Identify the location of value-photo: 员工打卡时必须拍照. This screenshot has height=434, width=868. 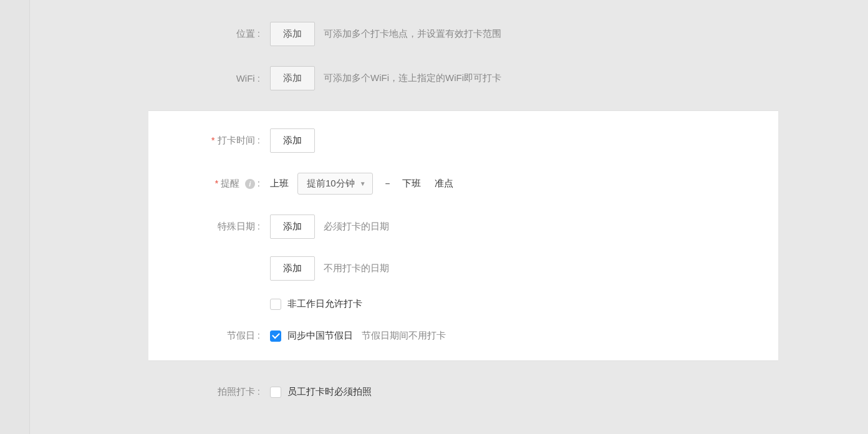
(524, 392).